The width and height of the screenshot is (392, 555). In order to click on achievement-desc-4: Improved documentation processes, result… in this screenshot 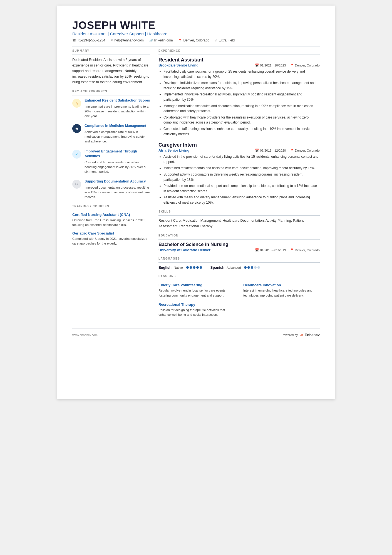, I will do `click(117, 193)`.